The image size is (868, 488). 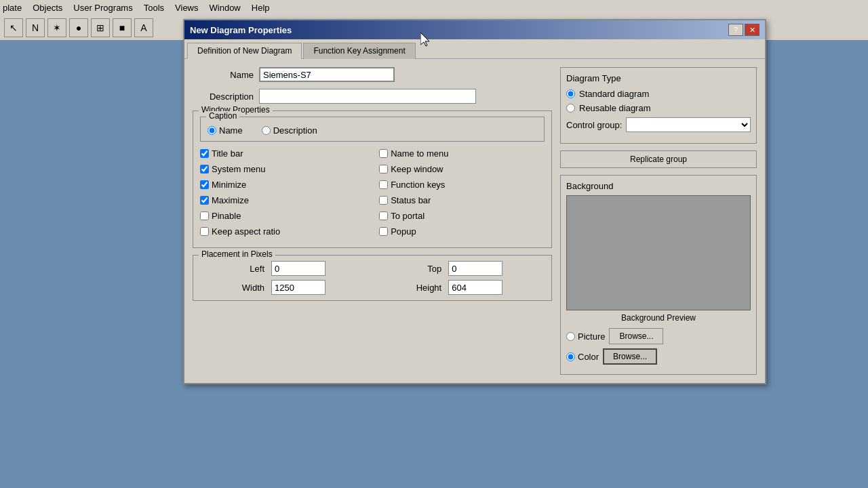 I want to click on picture-option-row: Picture Browse..., so click(x=658, y=336).